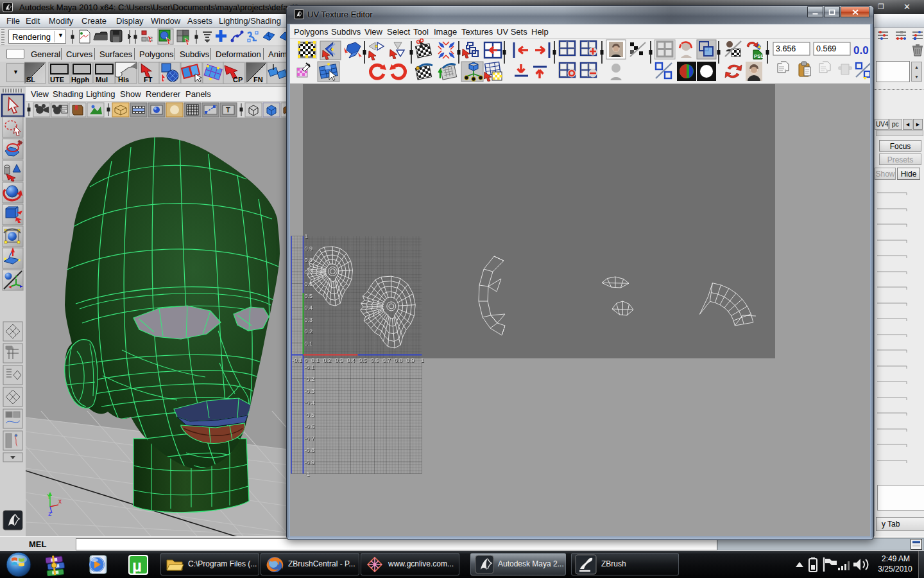  What do you see at coordinates (80, 80) in the screenshot?
I see `svg-text: Hgph` at bounding box center [80, 80].